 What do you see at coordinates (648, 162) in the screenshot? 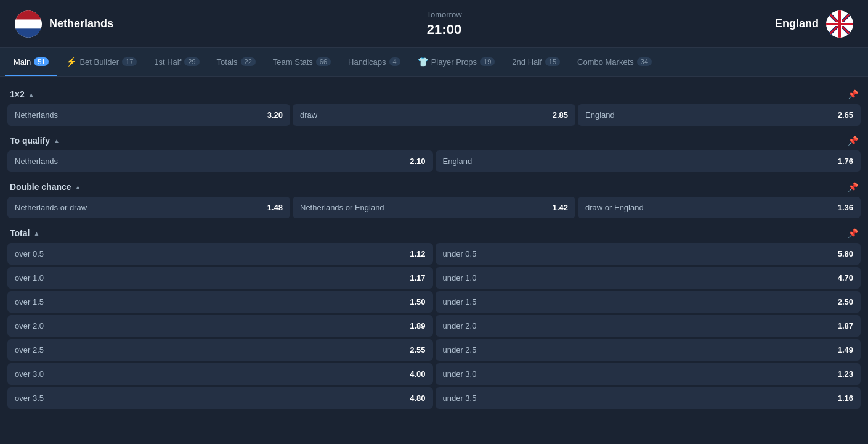
I see `bet-england-qualify: England 1.76` at bounding box center [648, 162].